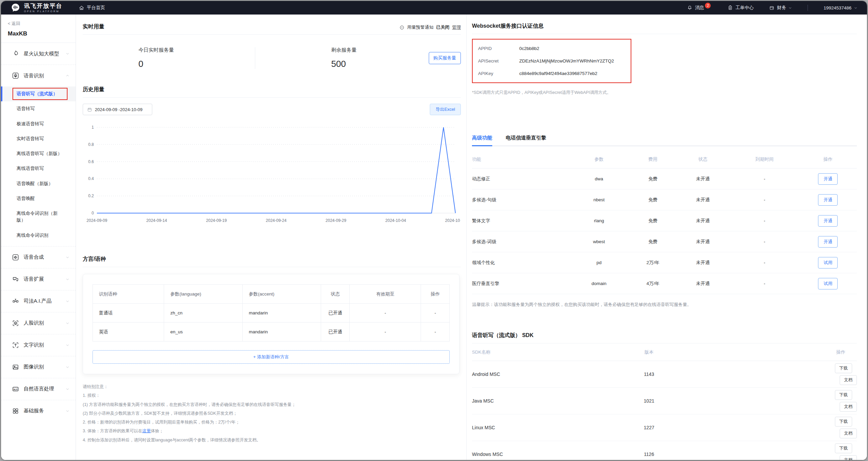 The height and width of the screenshot is (461, 868). I want to click on table-header-row: 识别语种参数(language)参数(accent)状态有效期至操作, so click(271, 294).